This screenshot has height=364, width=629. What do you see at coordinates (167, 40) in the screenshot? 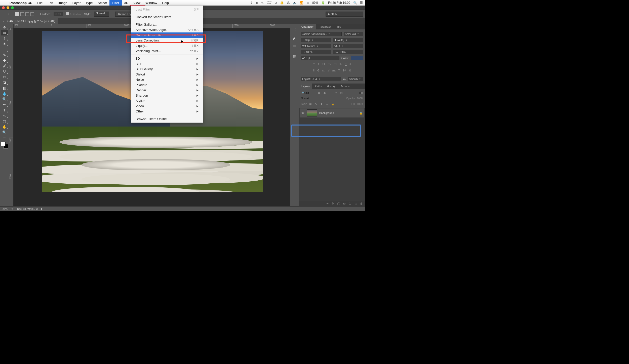
I see `menu-lens-correction: Lens Correction...⇧⌘R` at bounding box center [167, 40].